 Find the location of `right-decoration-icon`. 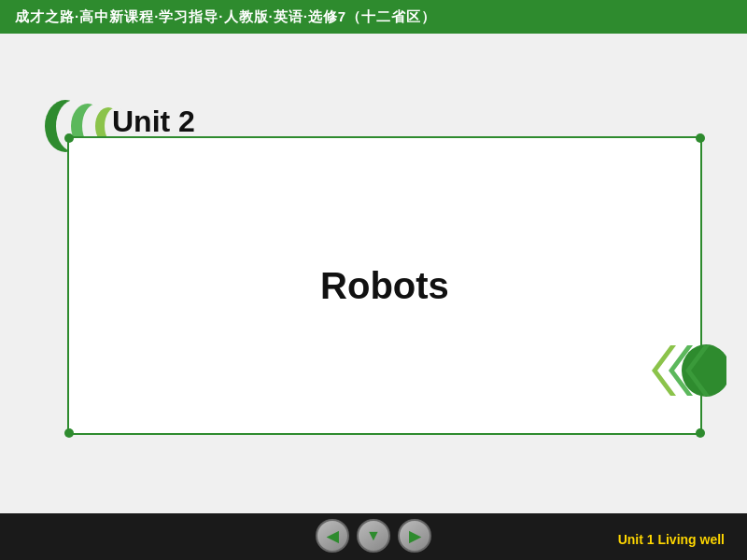

right-decoration-icon is located at coordinates (684, 371).